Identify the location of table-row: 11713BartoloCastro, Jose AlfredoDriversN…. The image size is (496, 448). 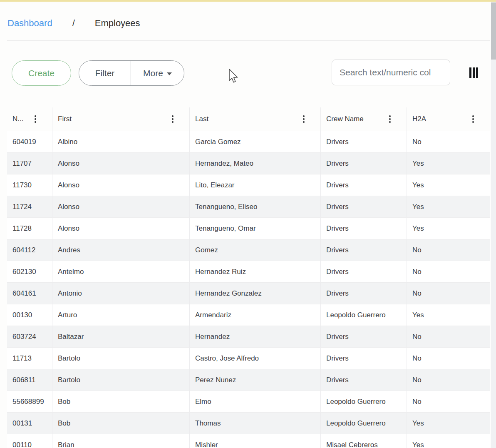
(248, 358).